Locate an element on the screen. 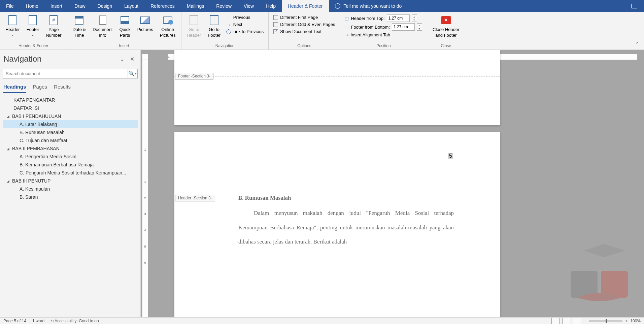 The image size is (644, 324). goto-footer-button: Go to Footer is located at coordinates (214, 28).